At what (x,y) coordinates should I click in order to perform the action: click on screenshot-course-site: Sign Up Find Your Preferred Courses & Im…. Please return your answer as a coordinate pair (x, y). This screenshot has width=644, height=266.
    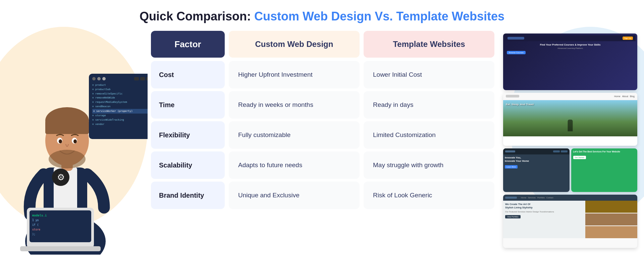
    Looking at the image, I should click on (570, 62).